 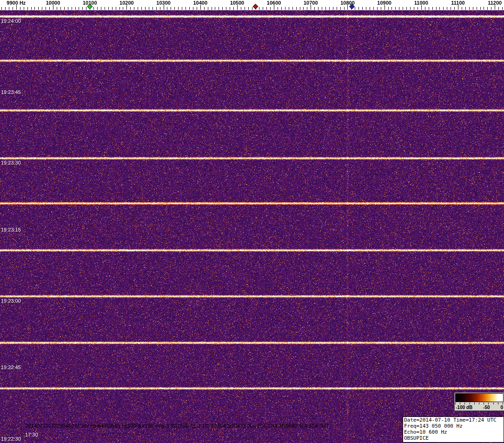 What do you see at coordinates (502, 407) in the screenshot?
I see `colorbar-max-label: 0` at bounding box center [502, 407].